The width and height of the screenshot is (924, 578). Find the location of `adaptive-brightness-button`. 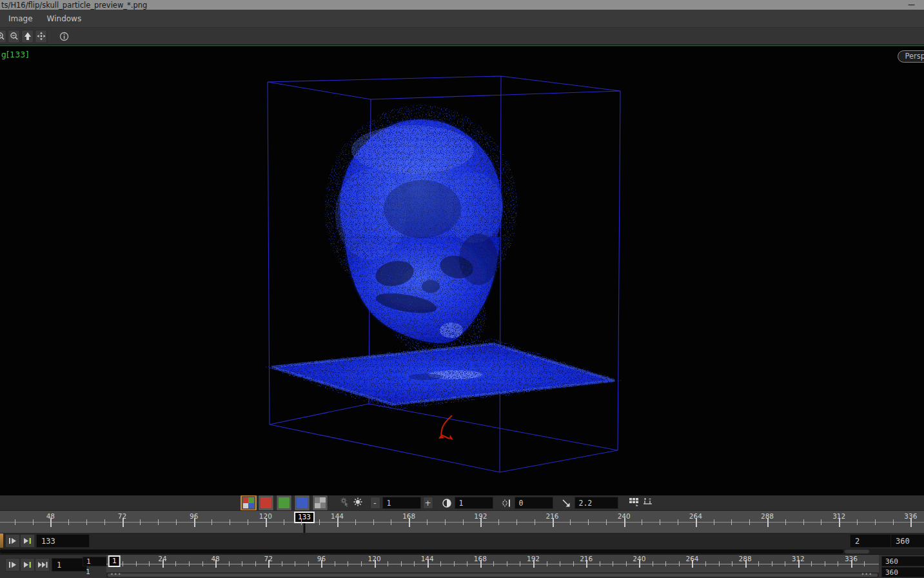

adaptive-brightness-button is located at coordinates (344, 503).